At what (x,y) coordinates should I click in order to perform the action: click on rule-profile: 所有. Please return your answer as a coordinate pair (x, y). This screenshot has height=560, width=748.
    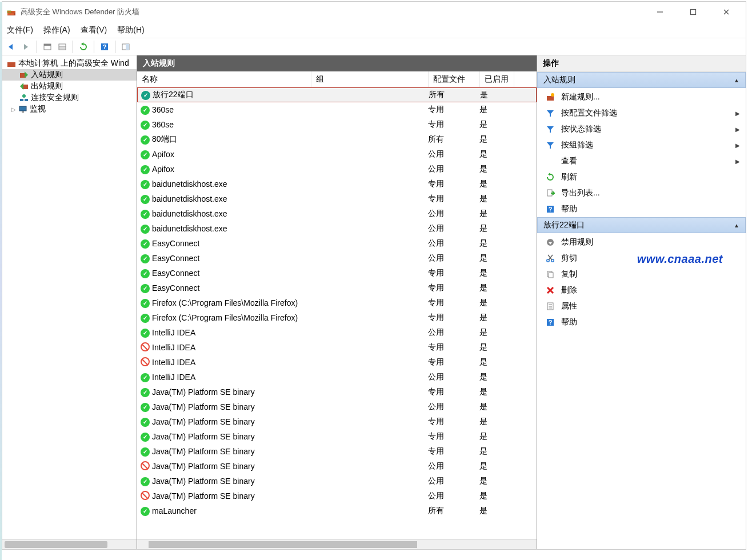
    Looking at the image, I should click on (454, 511).